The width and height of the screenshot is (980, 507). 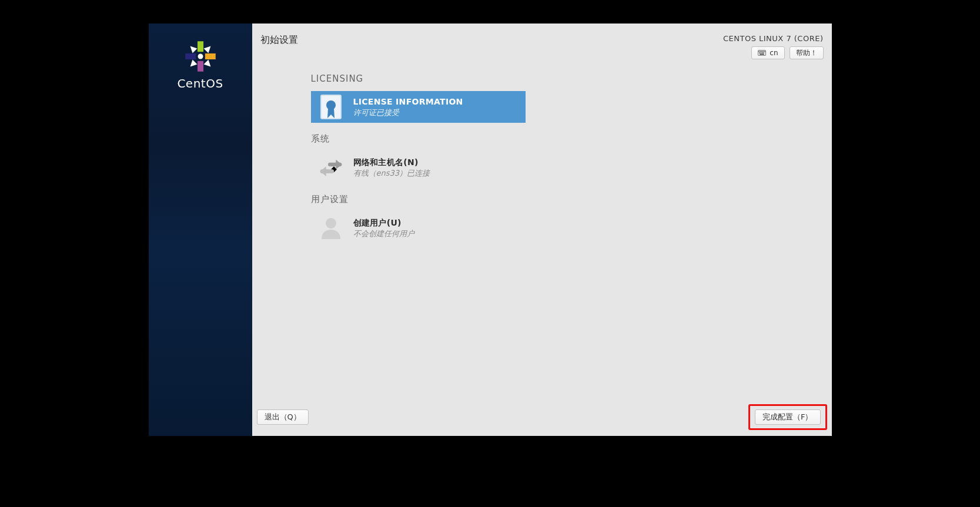 What do you see at coordinates (200, 83) in the screenshot?
I see `centos-brand-label: CentOS` at bounding box center [200, 83].